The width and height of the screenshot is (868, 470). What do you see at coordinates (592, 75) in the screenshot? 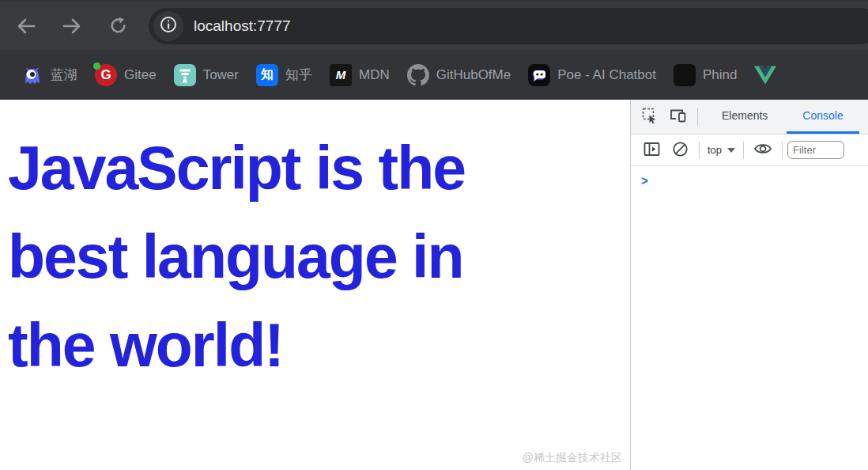
I see `bookmark-poe: Poe - AI Chatbot` at bounding box center [592, 75].